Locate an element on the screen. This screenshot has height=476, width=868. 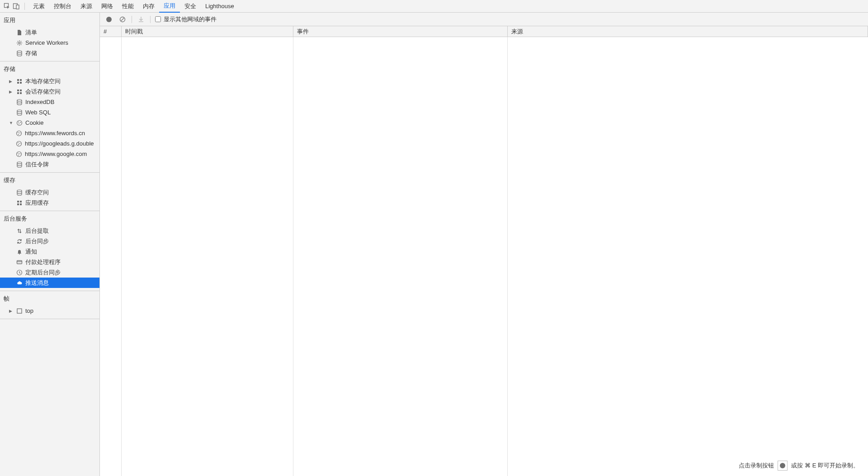
section-storage: 存储 is located at coordinates (50, 69).